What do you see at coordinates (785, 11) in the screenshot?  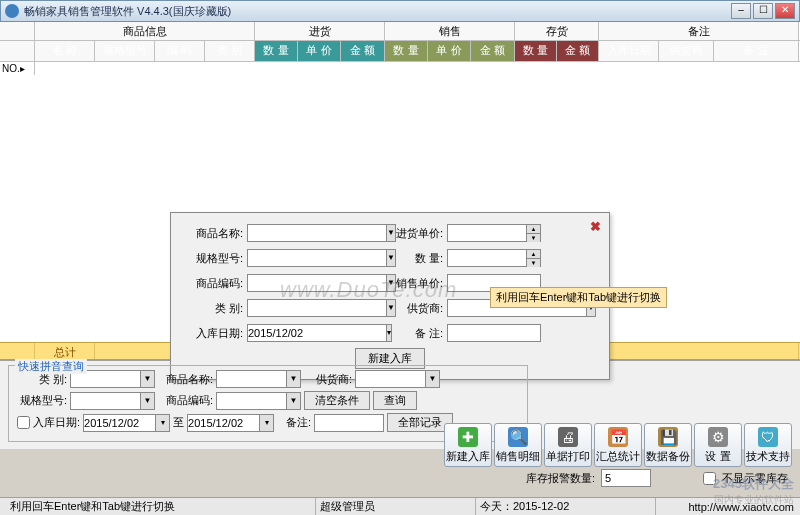 I see `close-button: ✕` at bounding box center [785, 11].